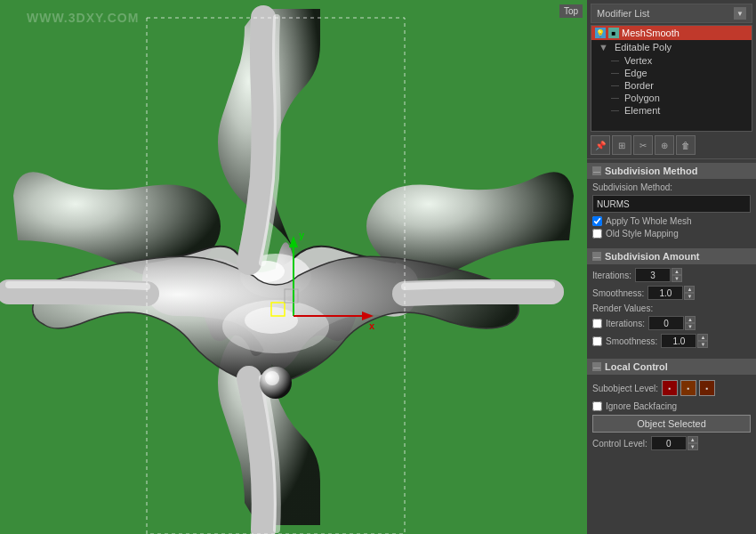 The image size is (756, 534). I want to click on render-smoothness-spinner: 1.0 ▲ ▼, so click(706, 341).